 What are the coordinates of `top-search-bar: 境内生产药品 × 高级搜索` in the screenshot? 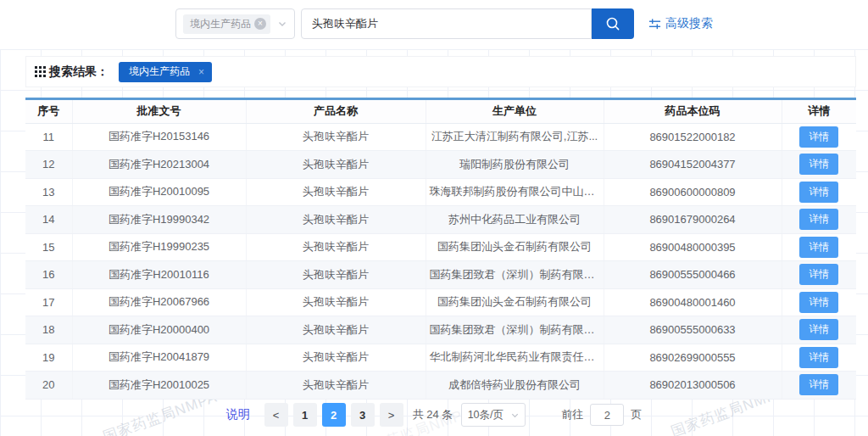 It's located at (434, 25).